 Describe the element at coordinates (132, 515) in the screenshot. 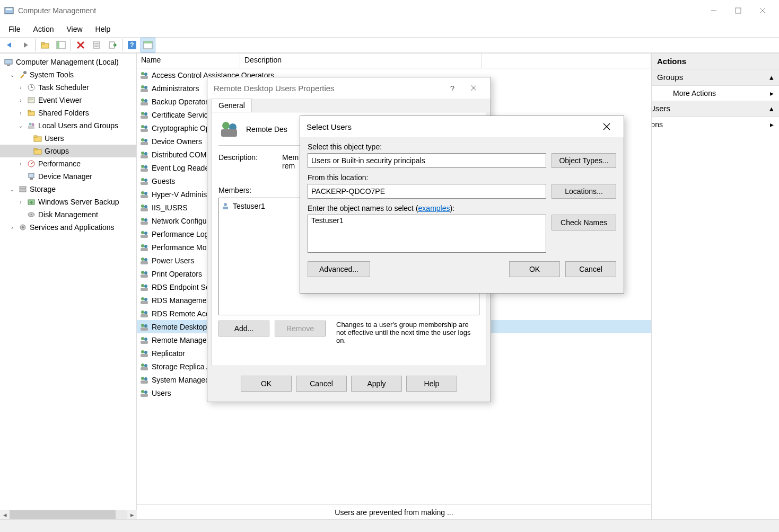

I see `scroll-right-icon: ▸` at that location.